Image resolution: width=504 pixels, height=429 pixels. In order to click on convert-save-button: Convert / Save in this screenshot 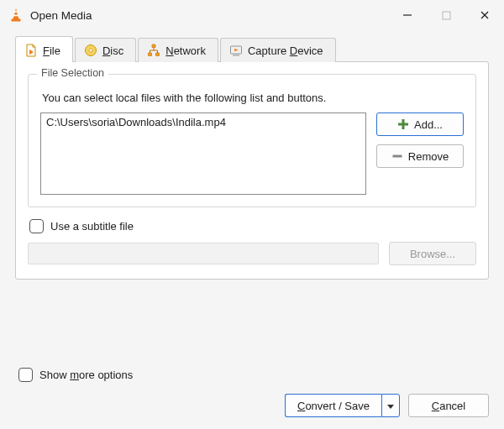, I will do `click(333, 405)`.